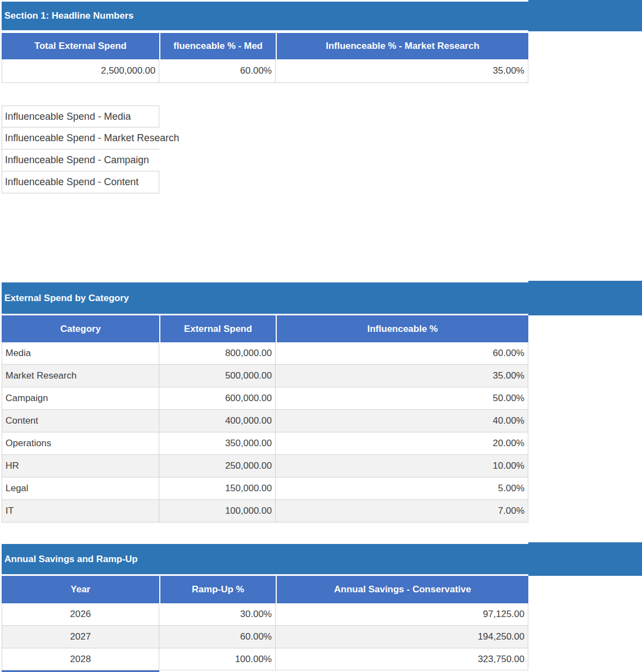 This screenshot has height=672, width=642. I want to click on cell-external-spend: 350,000.00, so click(217, 444).